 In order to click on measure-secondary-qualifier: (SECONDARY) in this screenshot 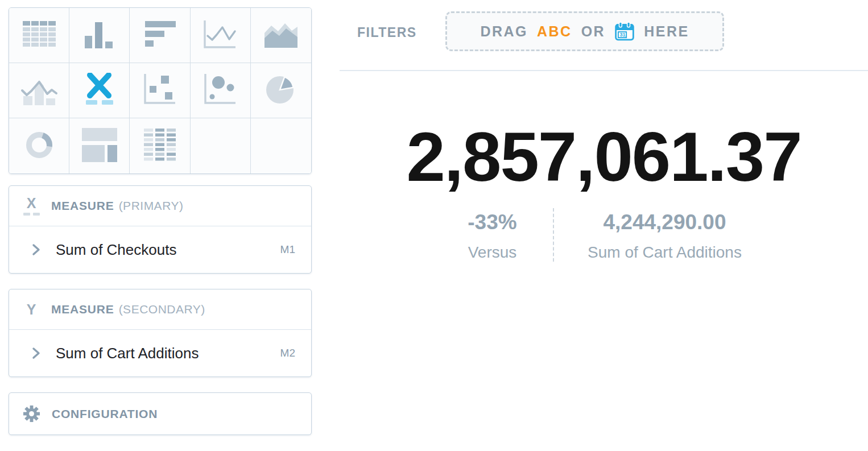, I will do `click(162, 309)`.